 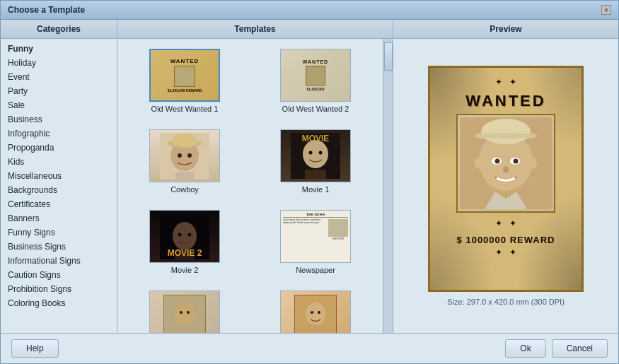 I want to click on template-item-cowboy: Cowboy, so click(x=185, y=161).